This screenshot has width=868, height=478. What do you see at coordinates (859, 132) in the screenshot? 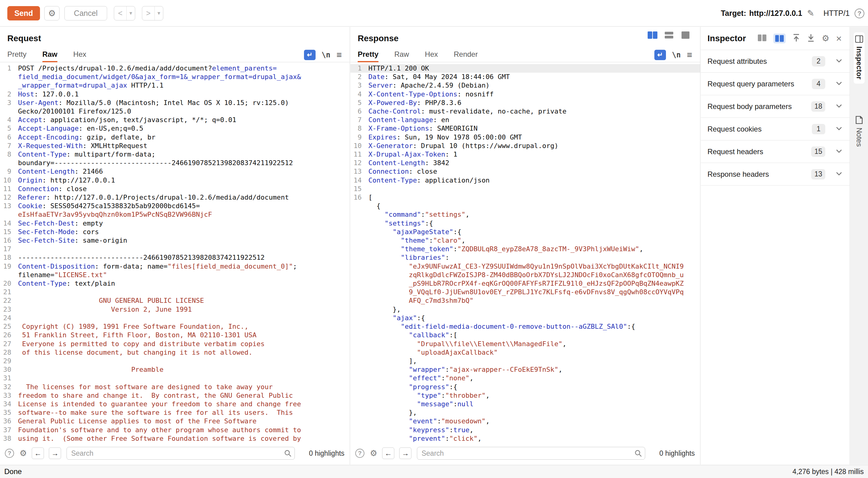
I see `side-tab-notes: Notes` at bounding box center [859, 132].